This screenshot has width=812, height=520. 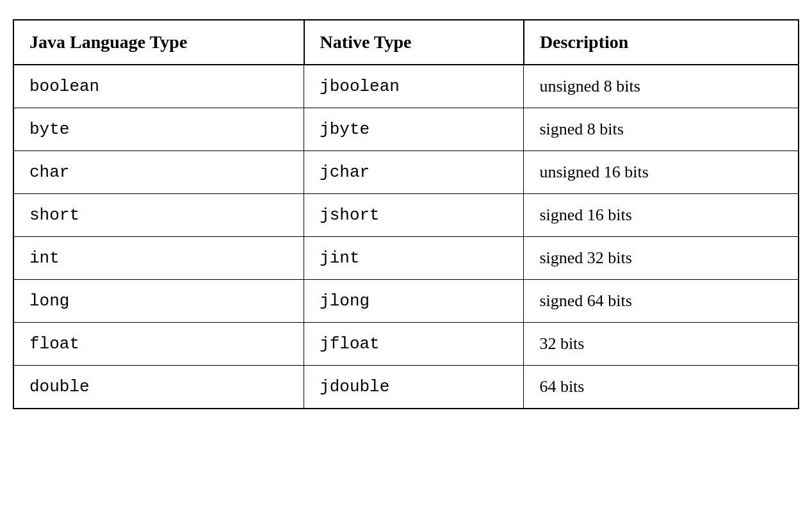 What do you see at coordinates (406, 86) in the screenshot?
I see `table-row: booleanjbooleanunsigned 8 bits` at bounding box center [406, 86].